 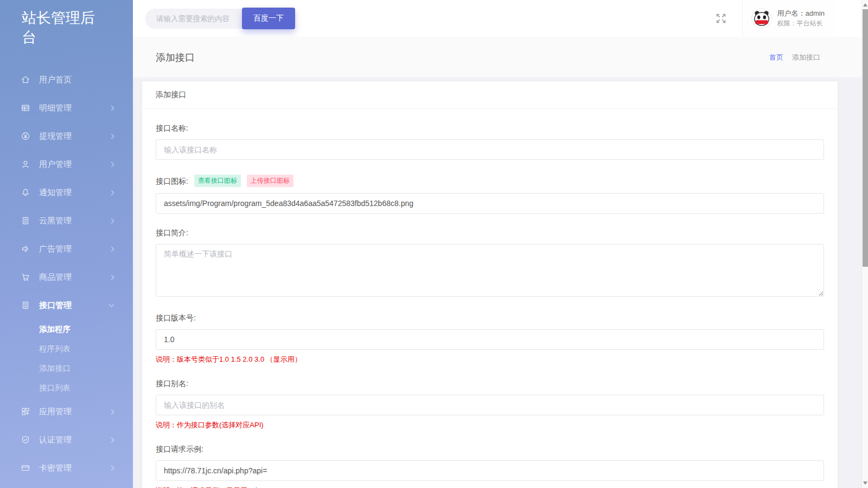 I want to click on sidebar-item-user-mgmt: 用户管理, so click(x=66, y=164).